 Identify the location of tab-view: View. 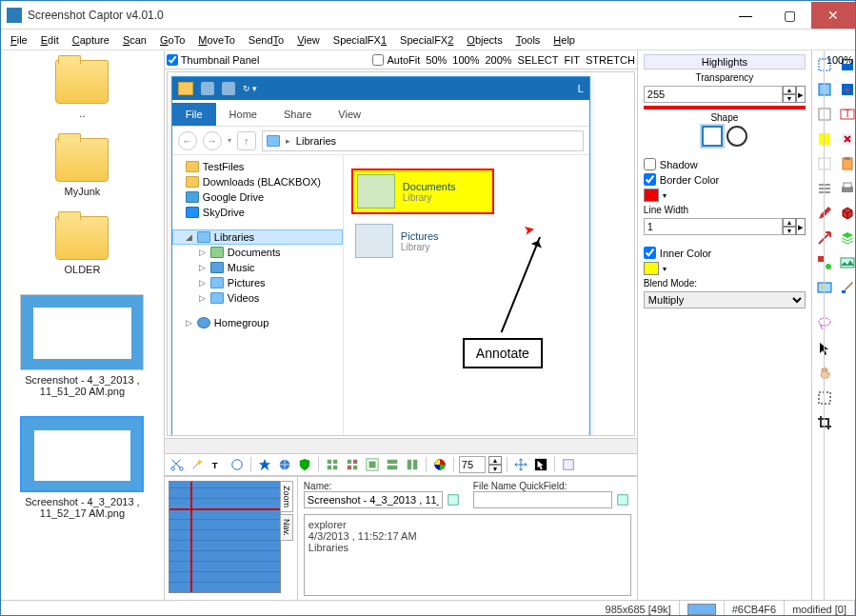
(349, 114).